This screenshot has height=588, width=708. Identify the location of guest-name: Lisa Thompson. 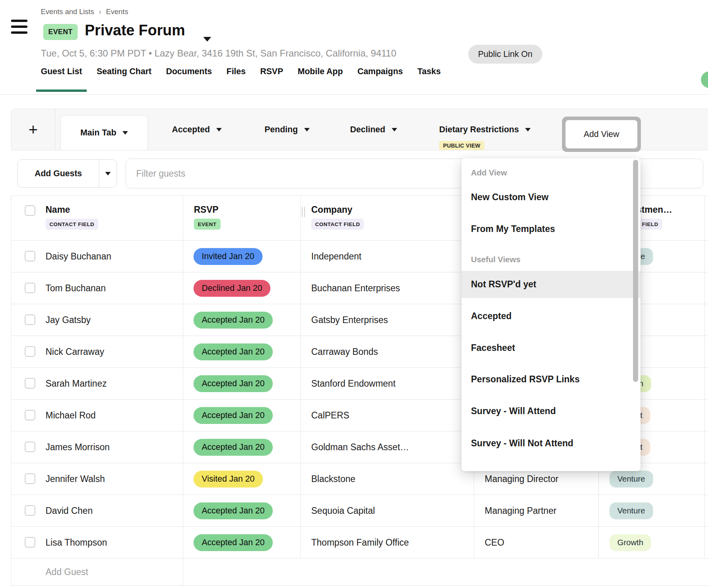
(76, 542).